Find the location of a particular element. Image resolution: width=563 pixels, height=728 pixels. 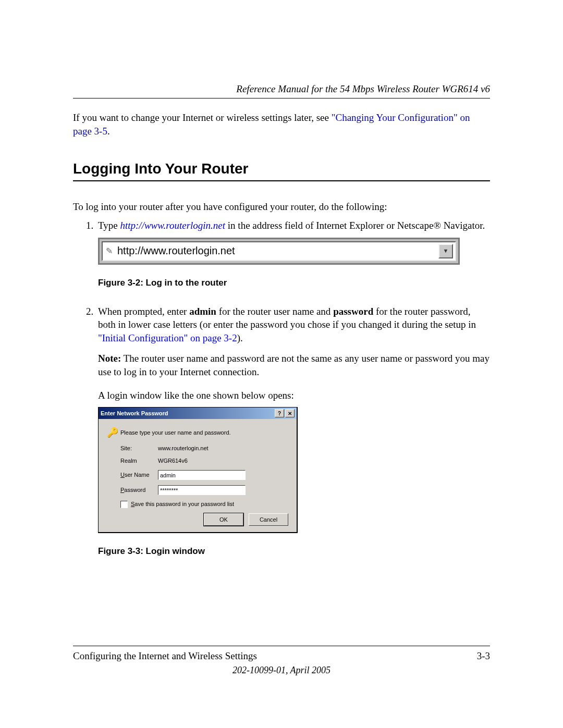

figure-3-3-caption: Figure 3-3: Login window is located at coordinates (294, 551).